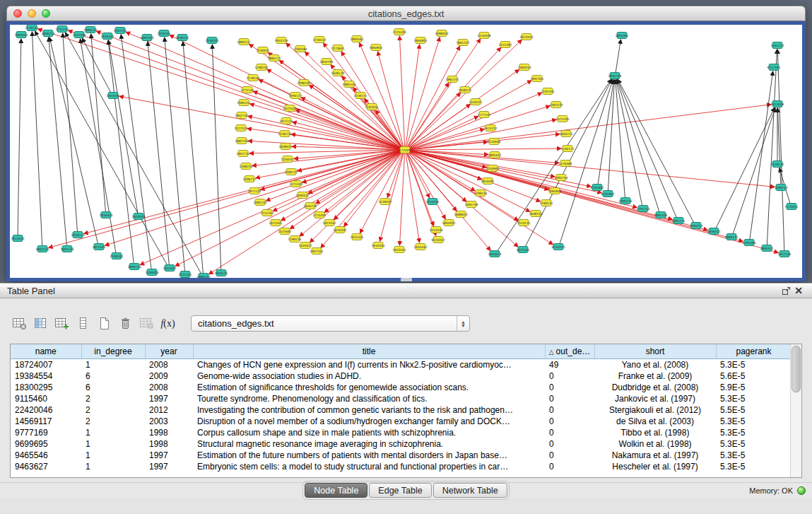  Describe the element at coordinates (46, 352) in the screenshot. I see `column-header-name: name` at that location.